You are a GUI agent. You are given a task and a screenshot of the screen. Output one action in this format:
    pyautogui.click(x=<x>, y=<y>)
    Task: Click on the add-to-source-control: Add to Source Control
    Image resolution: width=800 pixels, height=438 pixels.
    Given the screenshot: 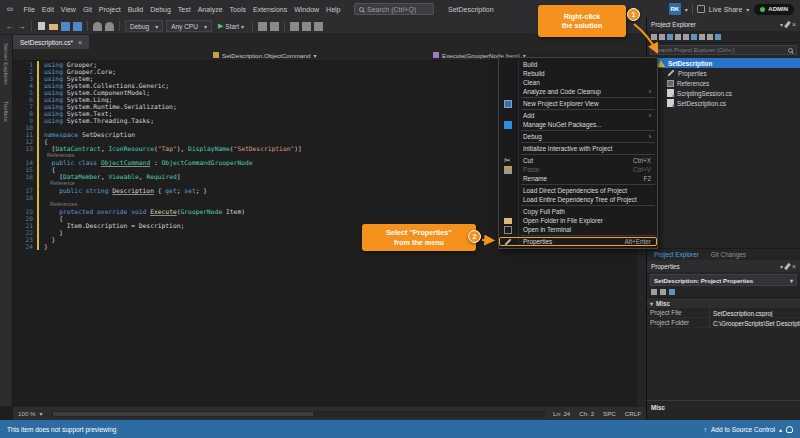 What is the action you would take?
    pyautogui.click(x=743, y=430)
    